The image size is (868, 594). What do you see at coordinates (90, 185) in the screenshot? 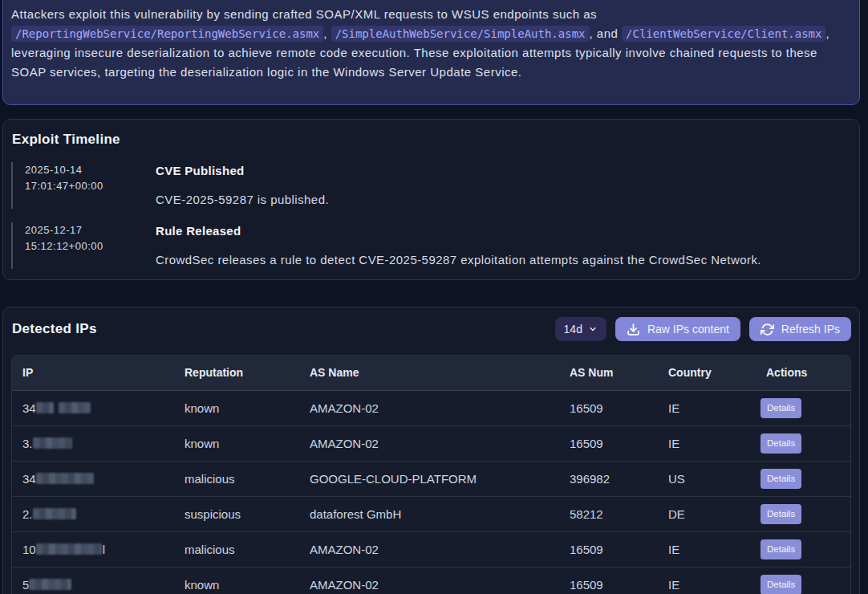
I see `timeline-event-datetime: 2025-10-1417:01:47+00:00` at bounding box center [90, 185].